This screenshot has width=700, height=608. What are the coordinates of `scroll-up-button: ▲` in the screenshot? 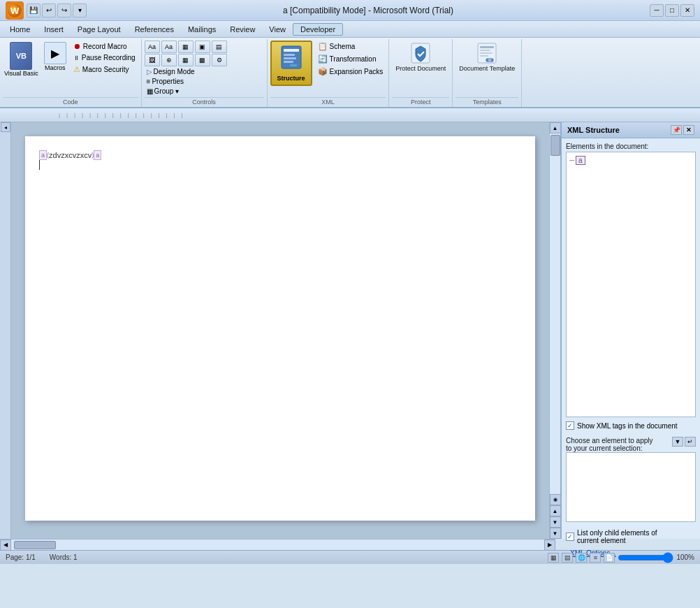 It's located at (555, 128).